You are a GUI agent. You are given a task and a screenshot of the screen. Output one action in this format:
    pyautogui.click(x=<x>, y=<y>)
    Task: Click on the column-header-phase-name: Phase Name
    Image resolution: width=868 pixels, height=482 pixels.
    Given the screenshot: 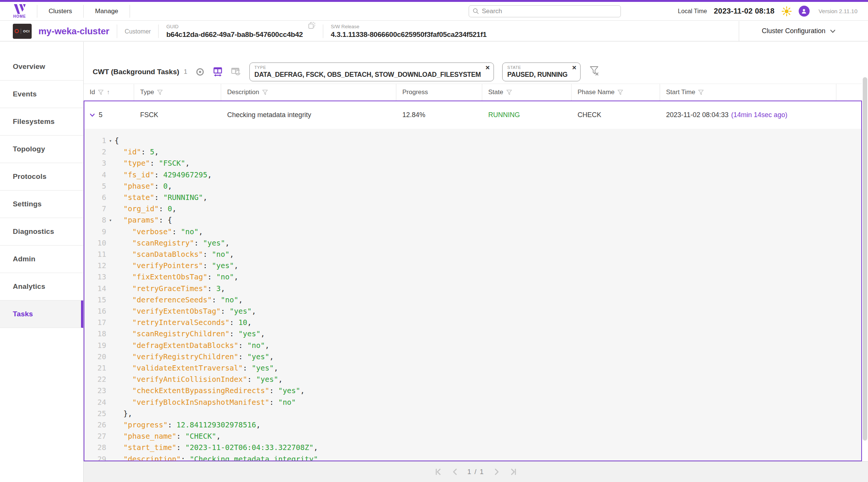 What is the action you would take?
    pyautogui.click(x=616, y=92)
    